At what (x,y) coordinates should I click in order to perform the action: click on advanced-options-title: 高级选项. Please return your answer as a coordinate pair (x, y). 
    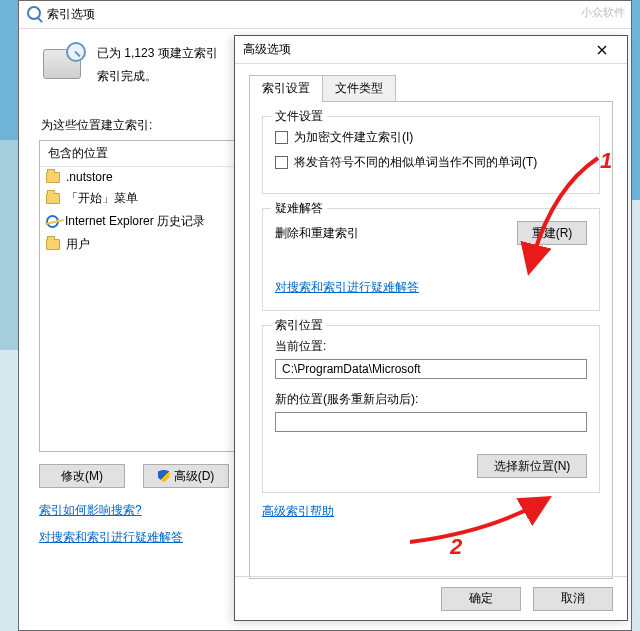
    Looking at the image, I should click on (267, 50).